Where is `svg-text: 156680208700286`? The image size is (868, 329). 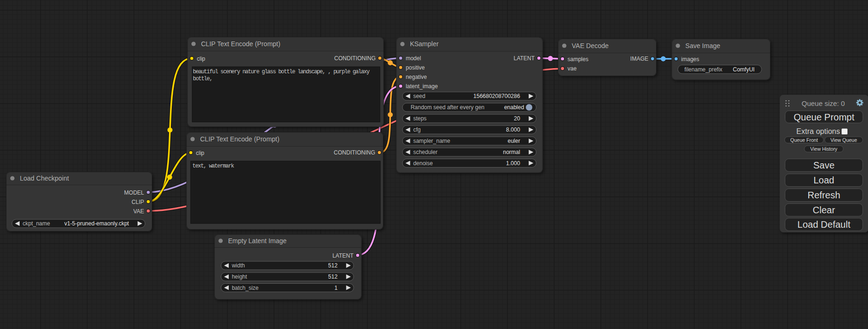
svg-text: 156680208700286 is located at coordinates (497, 96).